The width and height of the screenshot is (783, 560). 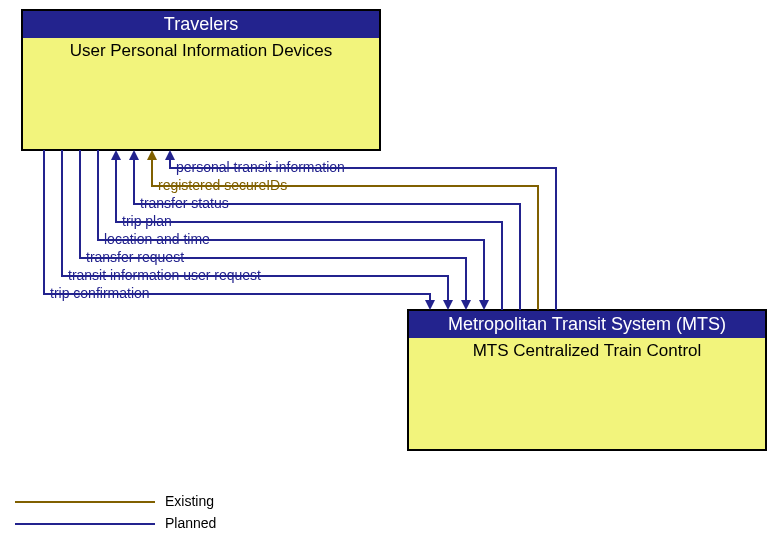 I want to click on flow-label: personal transit information, so click(x=260, y=167).